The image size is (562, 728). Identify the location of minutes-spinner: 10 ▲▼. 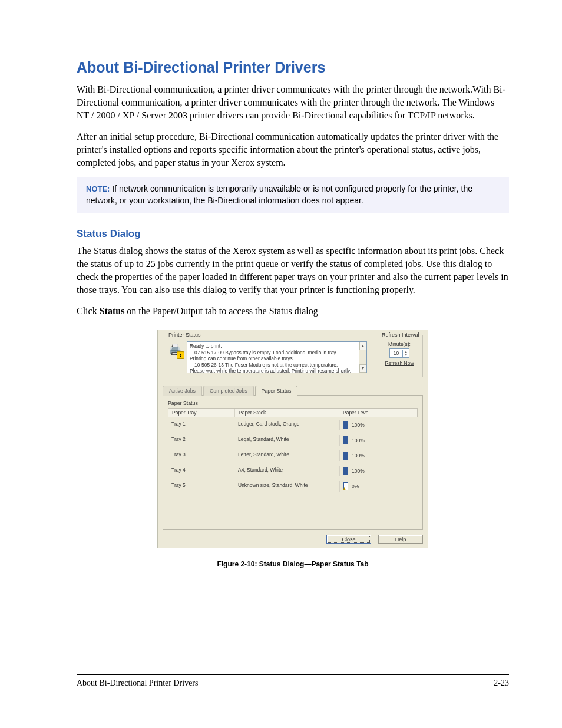
(399, 353).